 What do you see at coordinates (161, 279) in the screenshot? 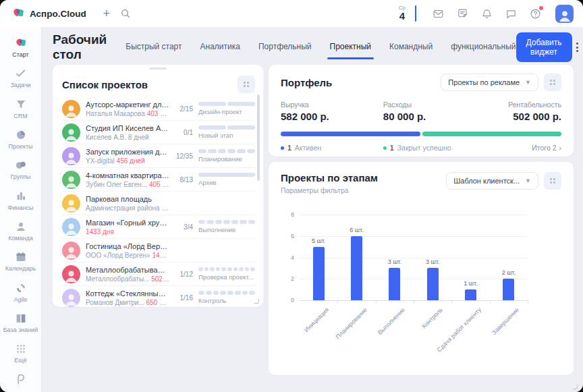
I see `project-days: 502 дня` at bounding box center [161, 279].